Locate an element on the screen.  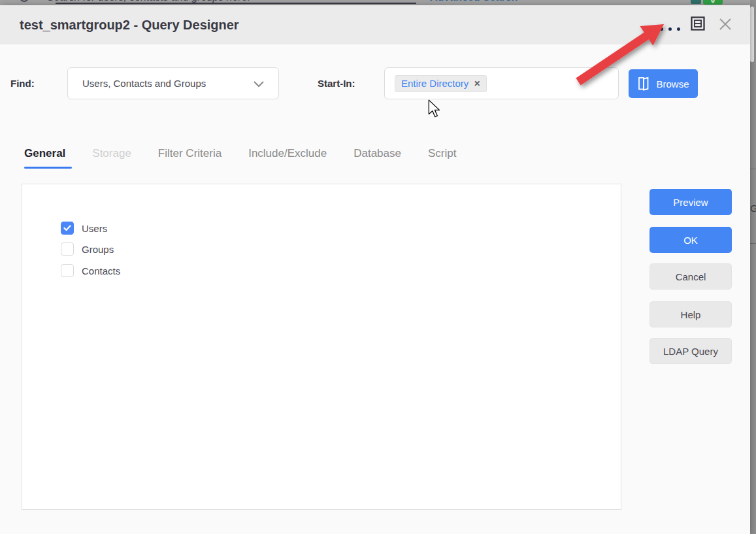
chevron-down-icon is located at coordinates (259, 84).